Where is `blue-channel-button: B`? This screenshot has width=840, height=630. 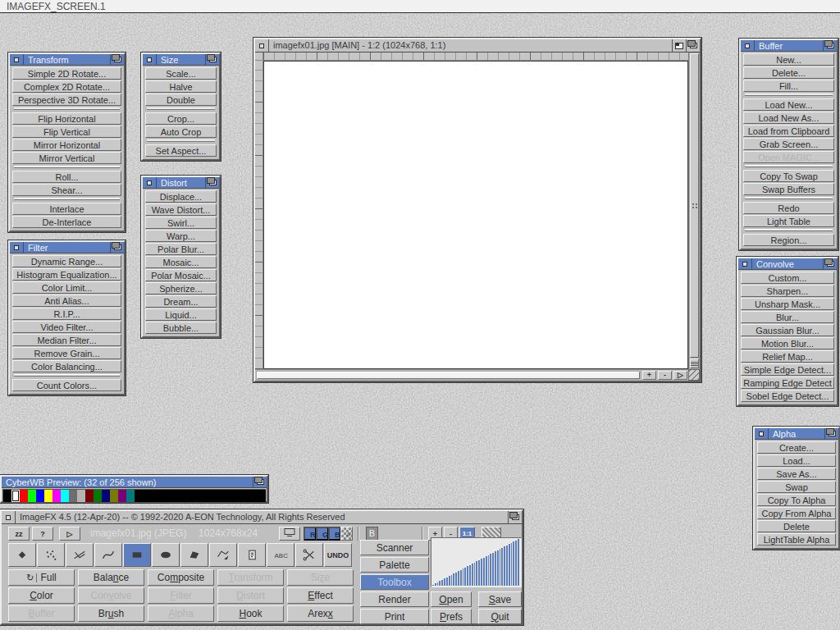 blue-channel-button: B is located at coordinates (335, 533).